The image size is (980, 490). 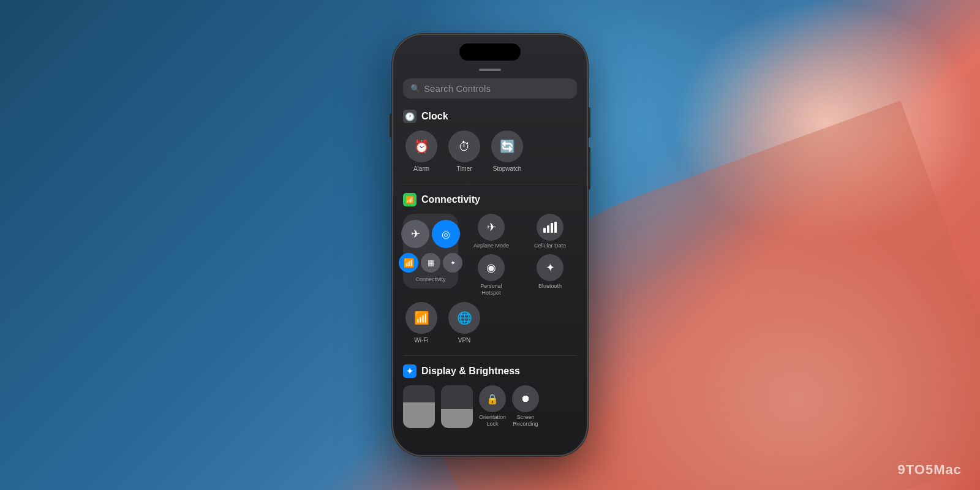 I want to click on screen-recording-option: ⏺ ScreenRecording, so click(x=526, y=407).